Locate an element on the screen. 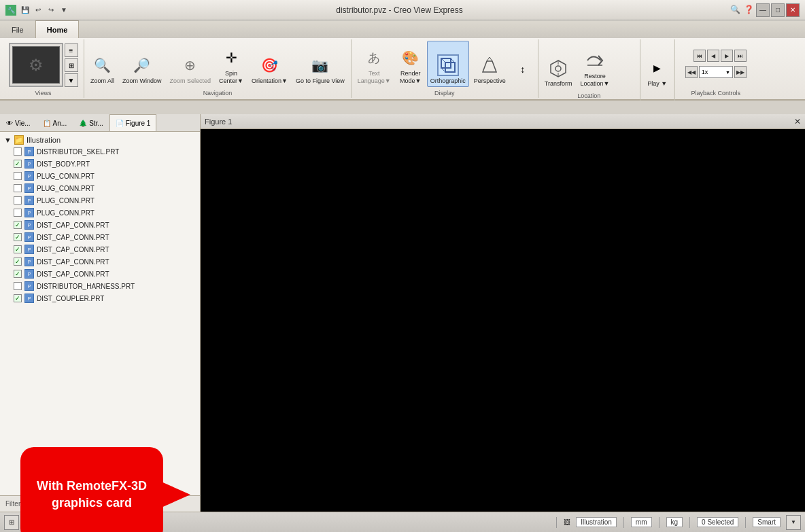 Image resolution: width=805 pixels, height=532 pixels. tree-item-5: P PLUG_CONN.PRT is located at coordinates (100, 213).